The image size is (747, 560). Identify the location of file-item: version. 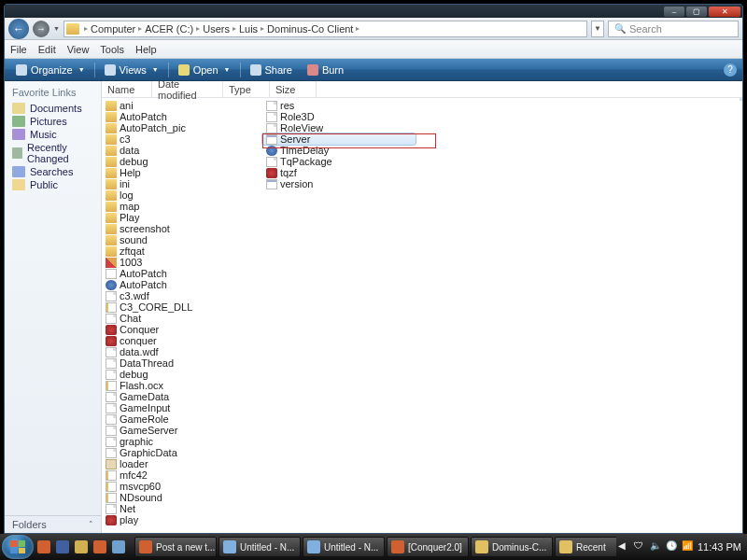
(339, 184).